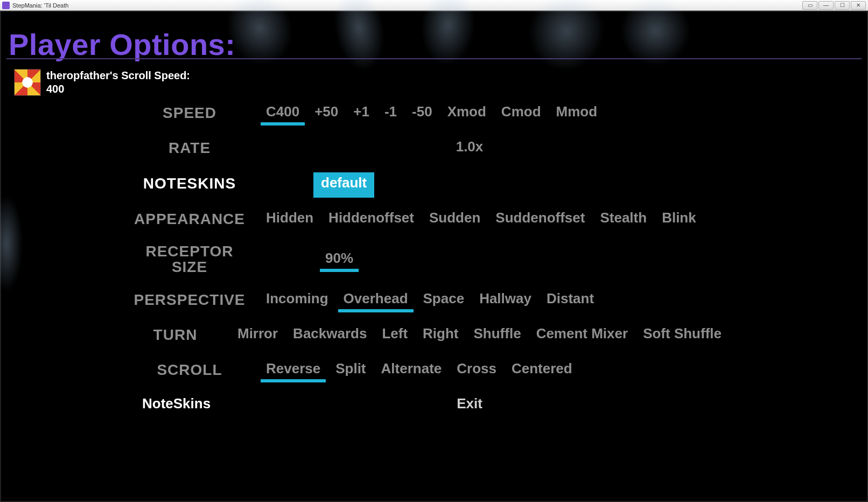  Describe the element at coordinates (257, 335) in the screenshot. I see `opt-turn-mirror: Mirror` at that location.